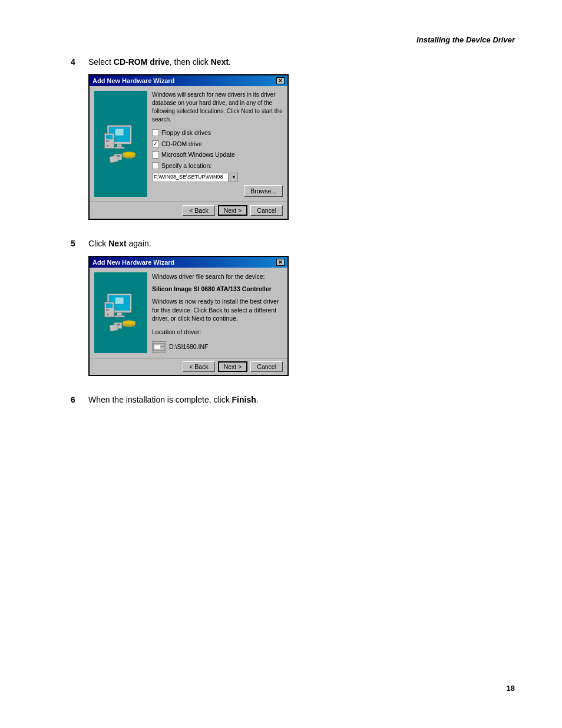 The width and height of the screenshot is (562, 728). What do you see at coordinates (280, 262) in the screenshot?
I see `titlebar-buttons-2: ✕` at bounding box center [280, 262].